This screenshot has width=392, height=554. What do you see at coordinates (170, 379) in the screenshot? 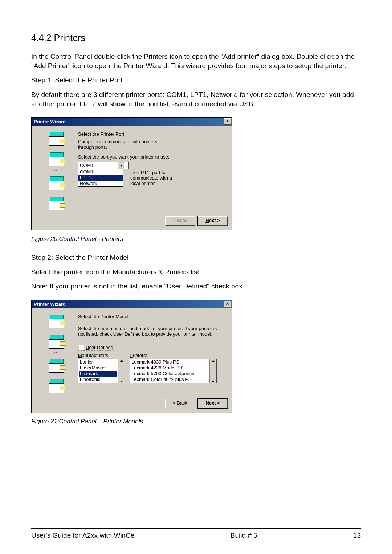
I see `list-item: Lexmark Color 4079 plus PS` at bounding box center [170, 379].